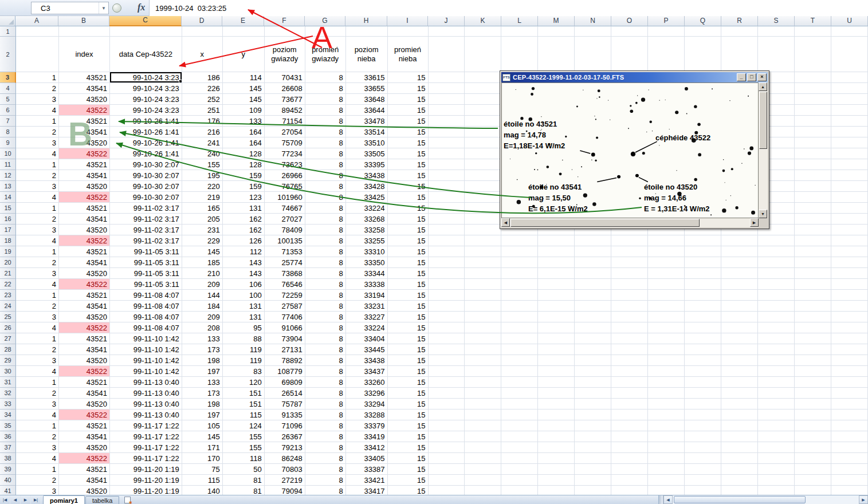  I want to click on cell-b40: 43541, so click(85, 480).